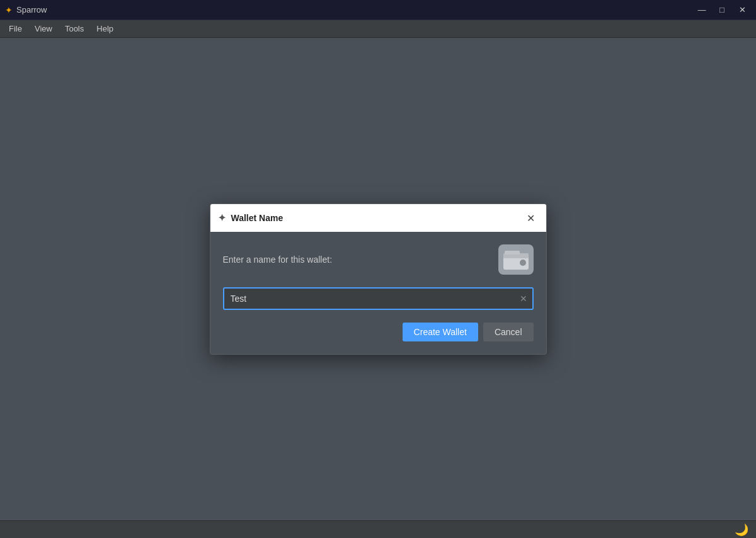  Describe the element at coordinates (378, 279) in the screenshot. I see `wallet-name-dialog: ✦ Wallet Name ✕ Enter a name for this wa…` at that location.